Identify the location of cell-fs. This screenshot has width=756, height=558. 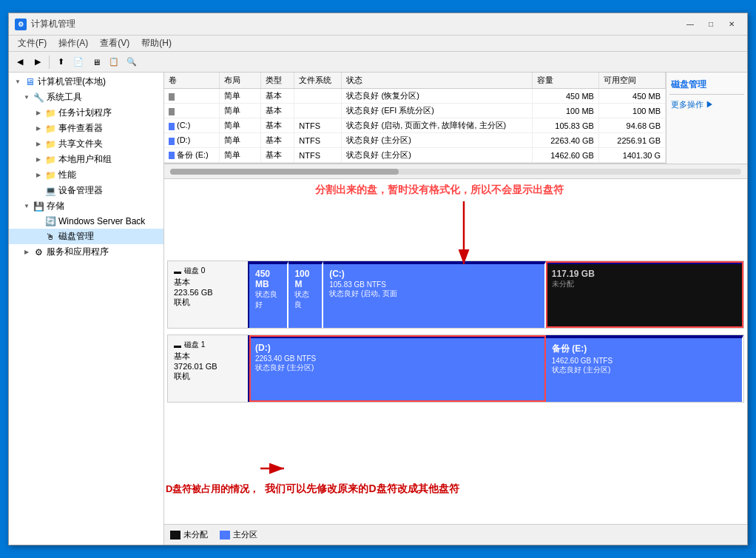
(318, 96).